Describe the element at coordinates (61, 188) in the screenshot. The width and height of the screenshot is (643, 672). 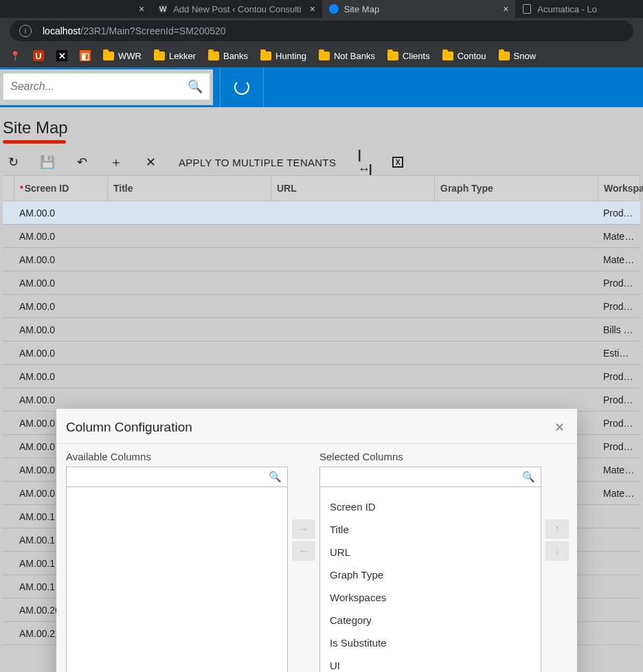
I see `col-header-screen-id: *Screen ID` at that location.